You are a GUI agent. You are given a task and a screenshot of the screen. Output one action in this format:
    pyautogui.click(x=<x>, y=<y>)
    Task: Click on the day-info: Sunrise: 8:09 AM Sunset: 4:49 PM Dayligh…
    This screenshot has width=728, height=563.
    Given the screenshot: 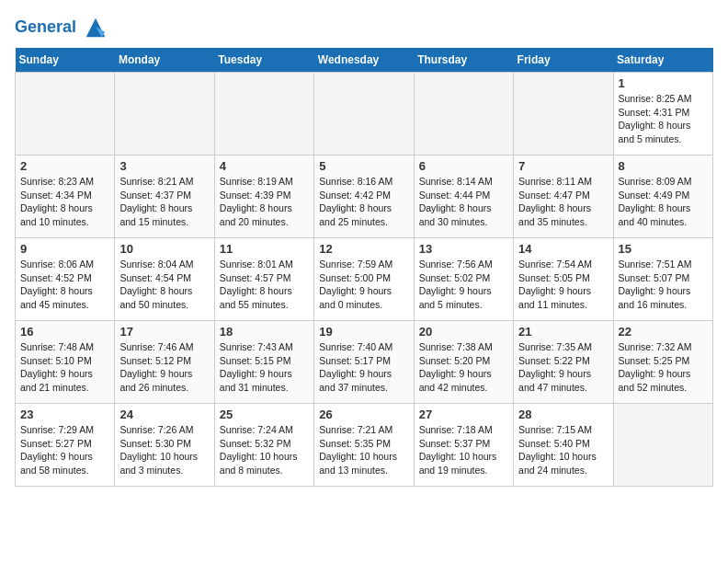 What is the action you would take?
    pyautogui.click(x=664, y=202)
    